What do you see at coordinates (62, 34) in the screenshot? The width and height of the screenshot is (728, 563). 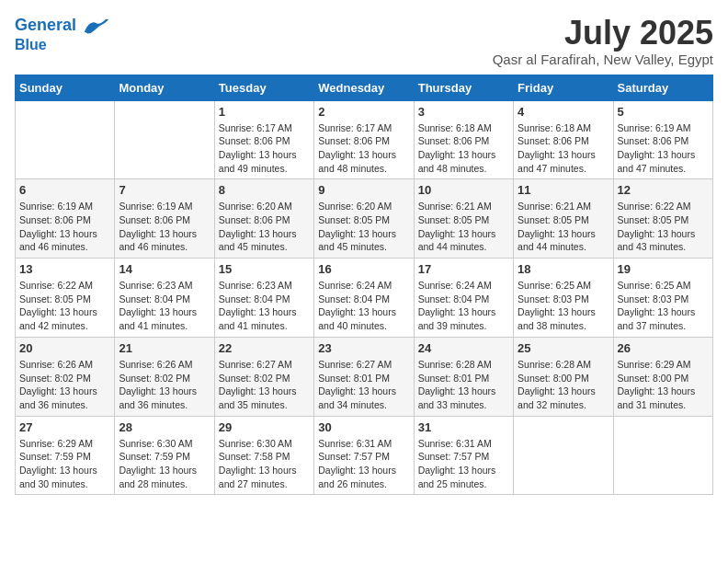 I see `logo: General Blue` at bounding box center [62, 34].